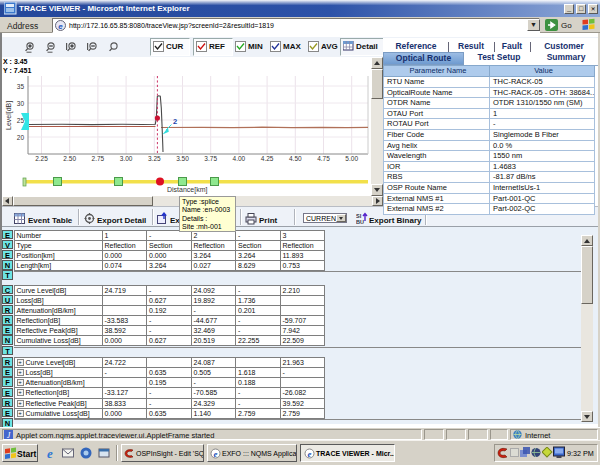 This screenshot has height=465, width=600. Describe the element at coordinates (98, 158) in the screenshot. I see `svg-text: 2.75` at that location.